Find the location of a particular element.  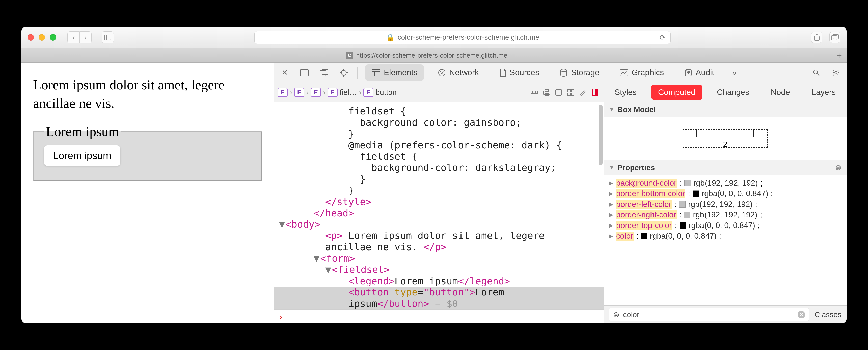

crumb-button: button is located at coordinates (386, 92).